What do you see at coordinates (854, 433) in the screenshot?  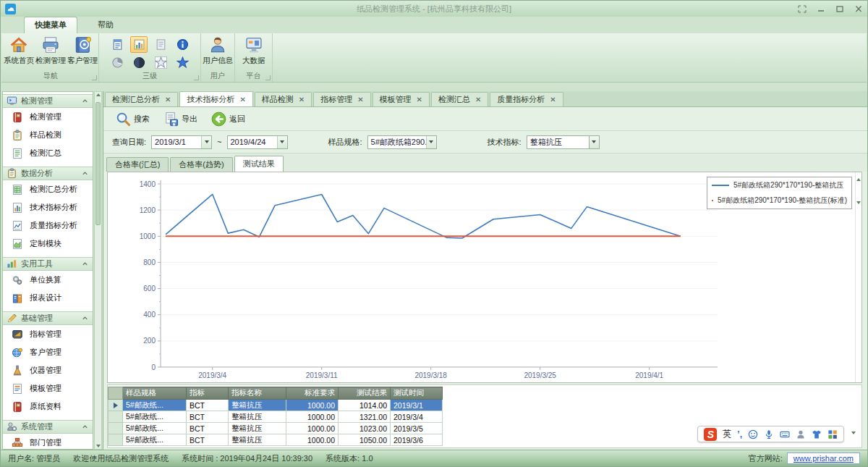 I see `ime-more-dropdown` at bounding box center [854, 433].